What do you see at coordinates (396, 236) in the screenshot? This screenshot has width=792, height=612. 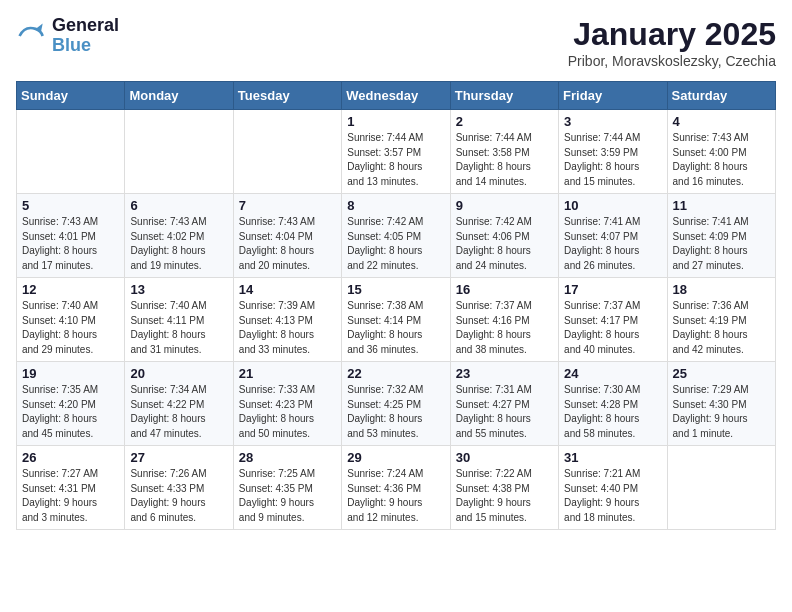 I see `calendar-cell: 8Sunrise: 7:42 AM Sunset: 4:05 PM Daylig…` at bounding box center [396, 236].